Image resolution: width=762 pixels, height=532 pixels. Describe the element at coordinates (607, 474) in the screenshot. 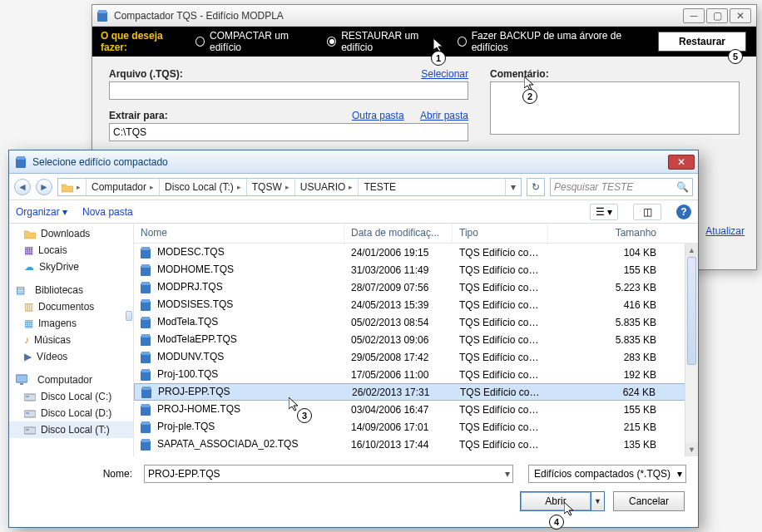

I see `file-type-filter: Edifícios compactados (*.TQS)▾` at that location.